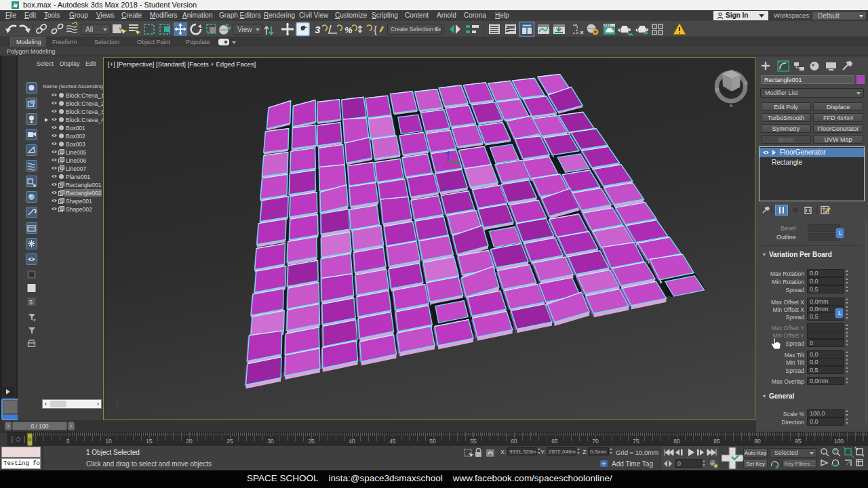 This screenshot has width=868, height=488. Describe the element at coordinates (746, 83) in the screenshot. I see `svg-text: N` at that location.